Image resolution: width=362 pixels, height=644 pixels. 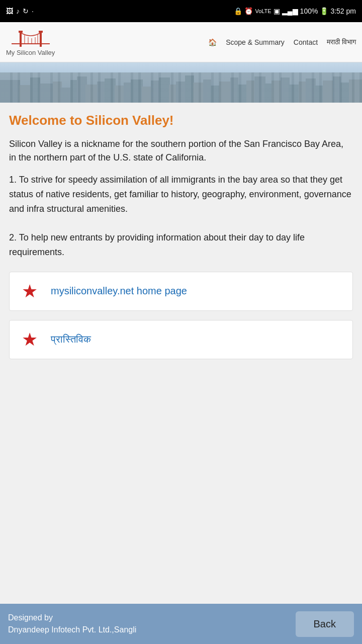 What do you see at coordinates (341, 42) in the screenshot?
I see `marathi-link: मराठी विभाग` at bounding box center [341, 42].